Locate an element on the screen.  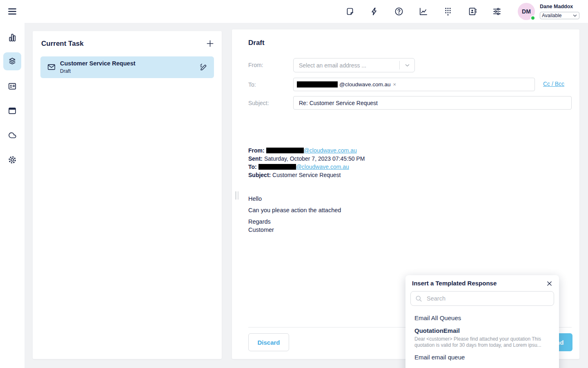
search-input is located at coordinates (488, 298).